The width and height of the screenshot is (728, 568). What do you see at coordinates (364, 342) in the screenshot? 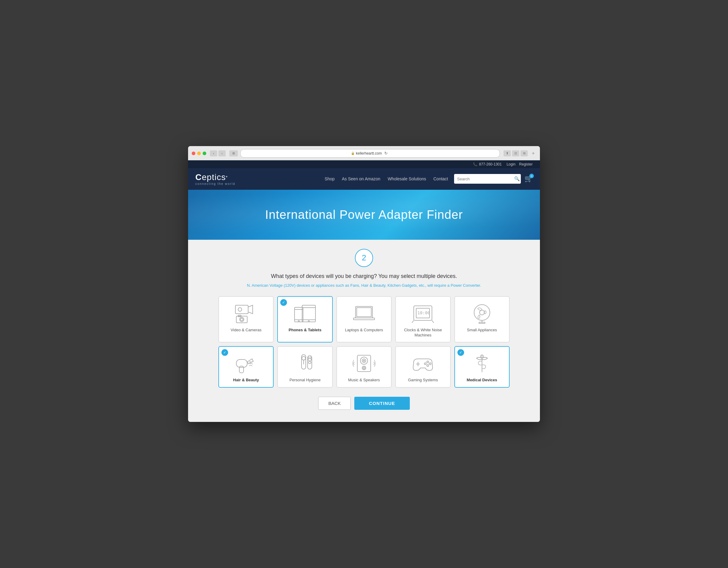
I see `device-grid: Video & Cameras ✓` at bounding box center [364, 342].